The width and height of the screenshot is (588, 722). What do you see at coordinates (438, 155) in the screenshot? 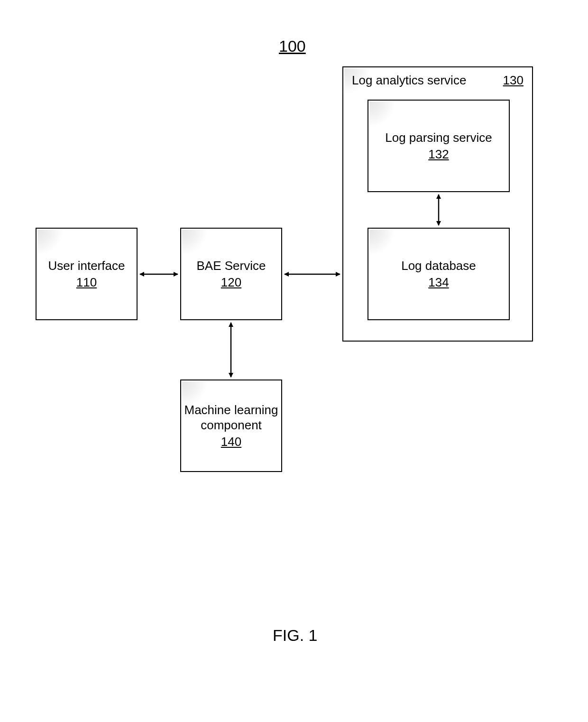
I see `log-parsing-ref: 132` at bounding box center [438, 155].